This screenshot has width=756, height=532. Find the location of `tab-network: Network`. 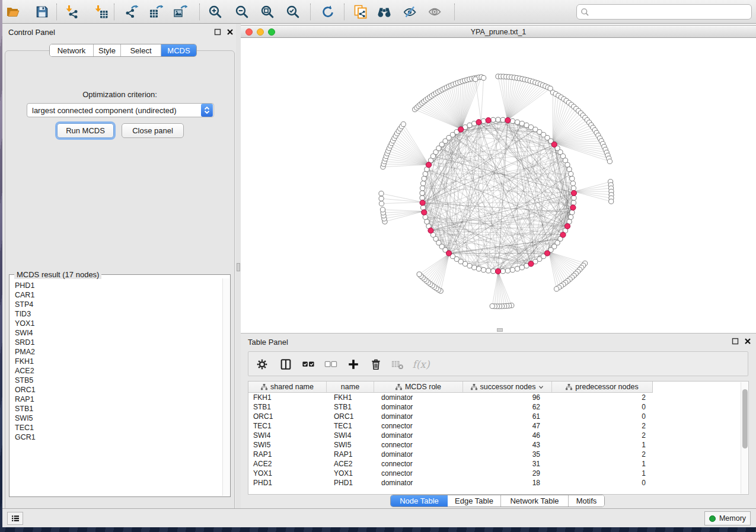

tab-network: Network is located at coordinates (72, 50).